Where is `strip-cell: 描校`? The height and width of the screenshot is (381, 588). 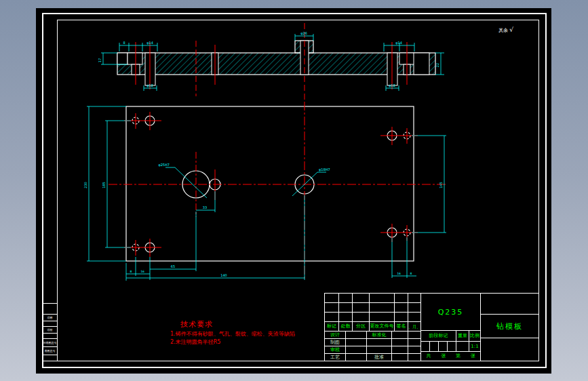 strip-cell: 描校 is located at coordinates (50, 329).